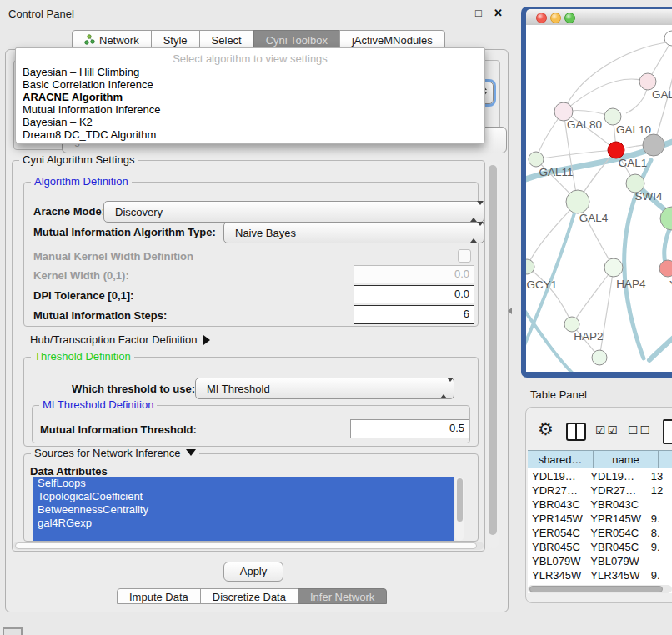 Image resolution: width=672 pixels, height=635 pixels. What do you see at coordinates (625, 459) in the screenshot?
I see `column-header-name: name` at bounding box center [625, 459].